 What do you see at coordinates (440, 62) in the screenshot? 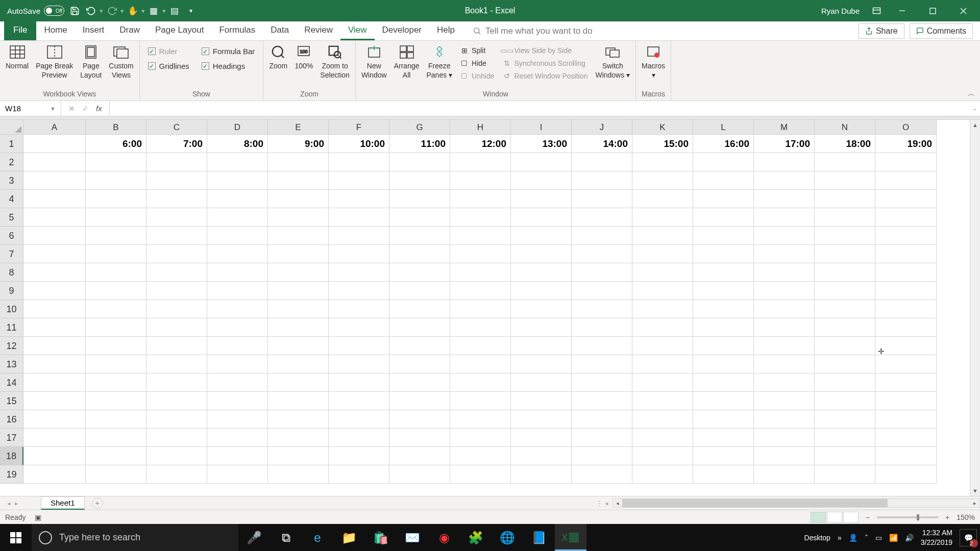
I see `freeze-panes-button: Freeze Panes ▾` at bounding box center [440, 62].